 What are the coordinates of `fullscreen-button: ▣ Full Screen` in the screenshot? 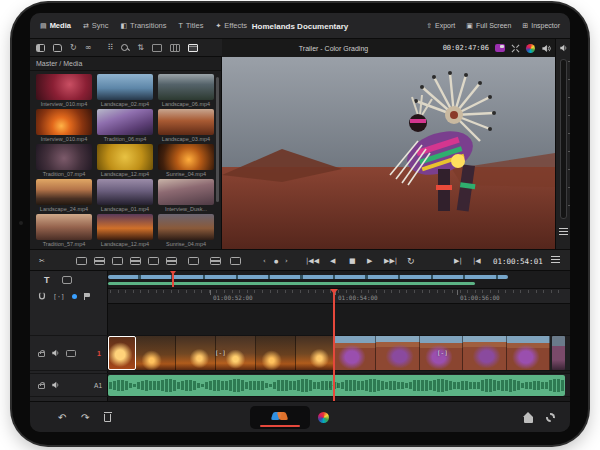 It's located at (488, 26).